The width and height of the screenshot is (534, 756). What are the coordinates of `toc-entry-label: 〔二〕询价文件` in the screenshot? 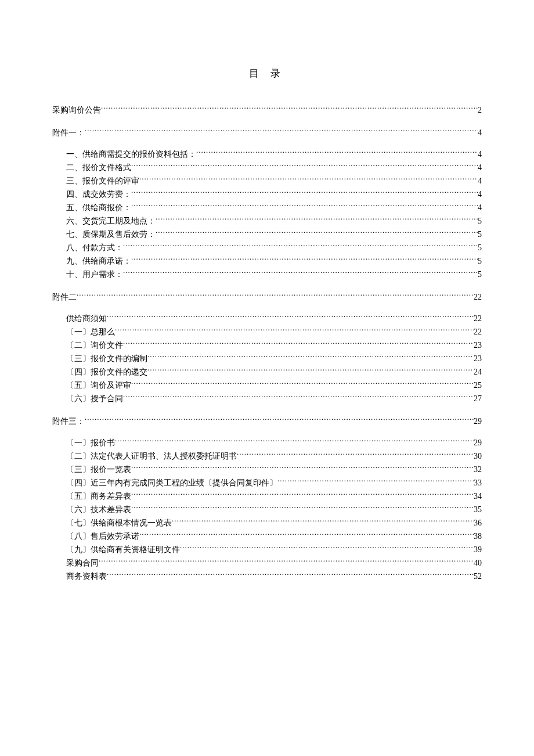 It's located at (95, 345).